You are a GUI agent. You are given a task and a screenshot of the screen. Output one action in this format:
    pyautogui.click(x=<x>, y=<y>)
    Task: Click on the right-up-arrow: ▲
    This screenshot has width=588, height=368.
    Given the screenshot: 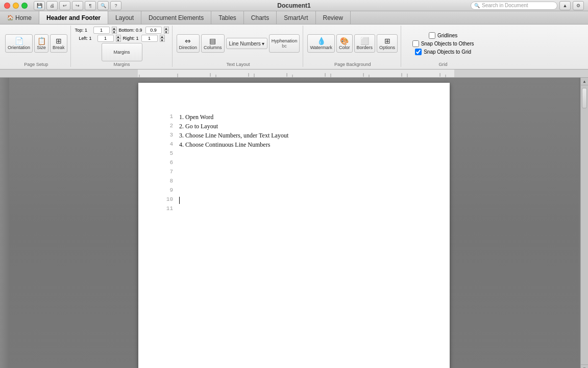 What is the action you would take?
    pyautogui.click(x=162, y=37)
    